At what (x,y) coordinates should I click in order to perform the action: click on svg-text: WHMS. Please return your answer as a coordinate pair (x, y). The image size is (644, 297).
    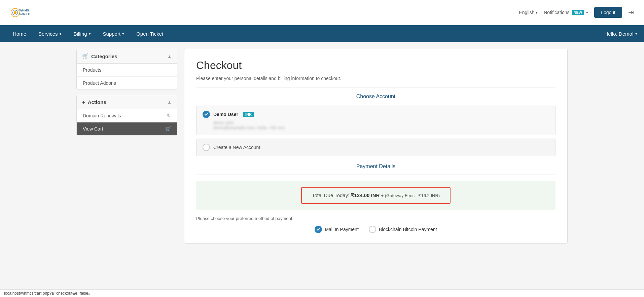
    Looking at the image, I should click on (24, 10).